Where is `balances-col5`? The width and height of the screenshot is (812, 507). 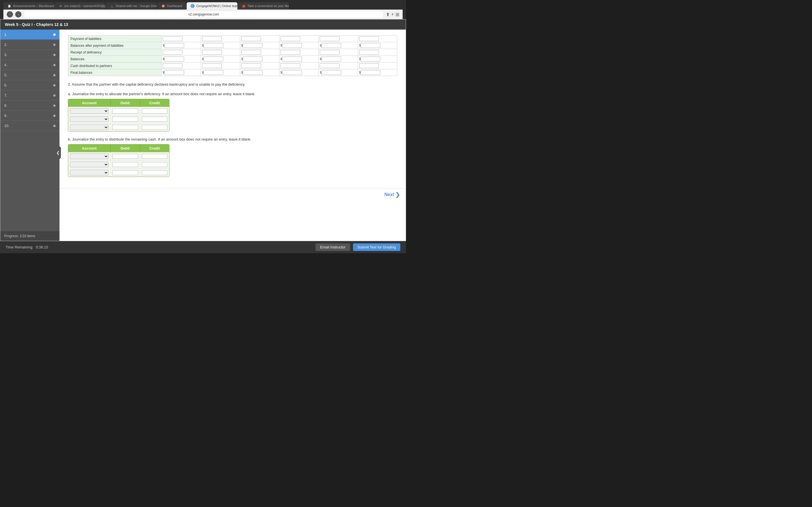 balances-col5 is located at coordinates (332, 59).